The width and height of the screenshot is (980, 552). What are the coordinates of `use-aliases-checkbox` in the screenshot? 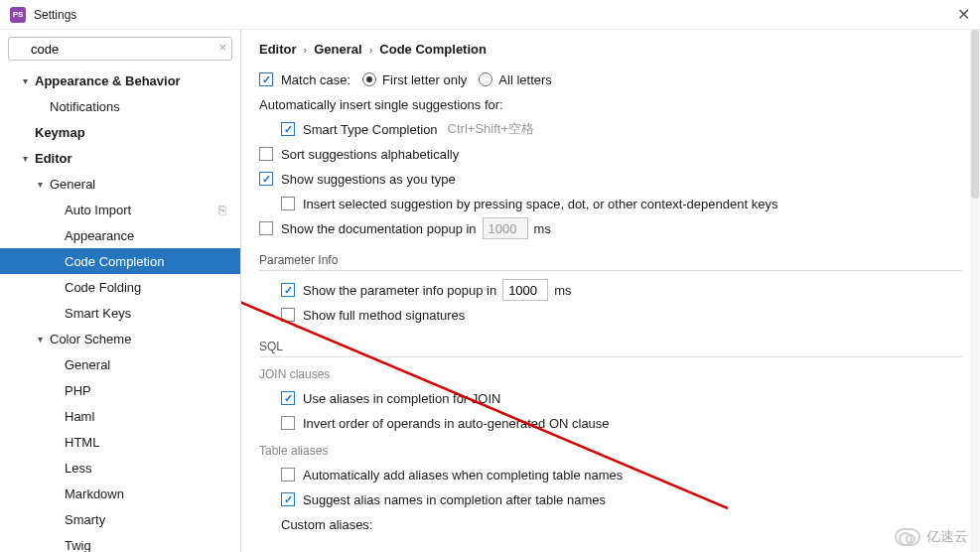 It's located at (288, 398).